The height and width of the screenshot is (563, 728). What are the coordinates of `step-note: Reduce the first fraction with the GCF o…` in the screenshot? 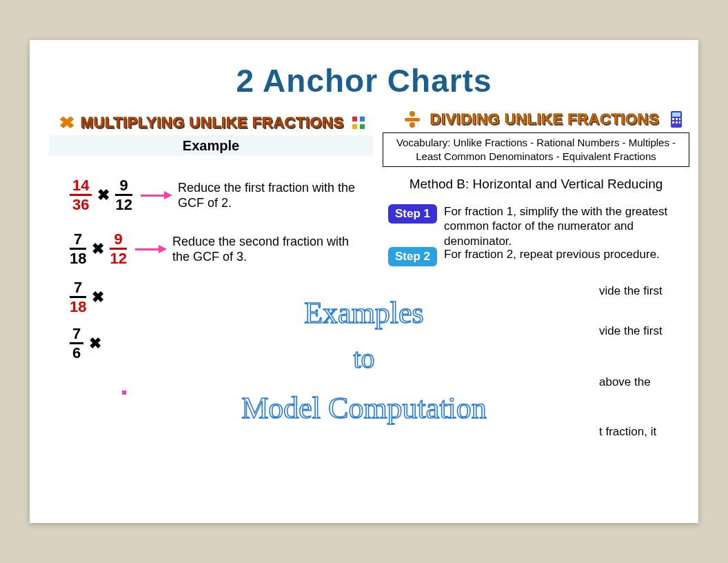 It's located at (267, 196).